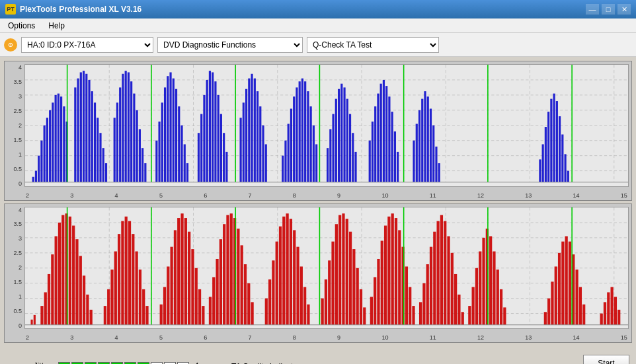 The image size is (636, 364). Describe the element at coordinates (15, 126) in the screenshot. I see `top-chart-y-axis: 4 3.5 3 2.5 2 1.5 1 0.5 0` at that location.